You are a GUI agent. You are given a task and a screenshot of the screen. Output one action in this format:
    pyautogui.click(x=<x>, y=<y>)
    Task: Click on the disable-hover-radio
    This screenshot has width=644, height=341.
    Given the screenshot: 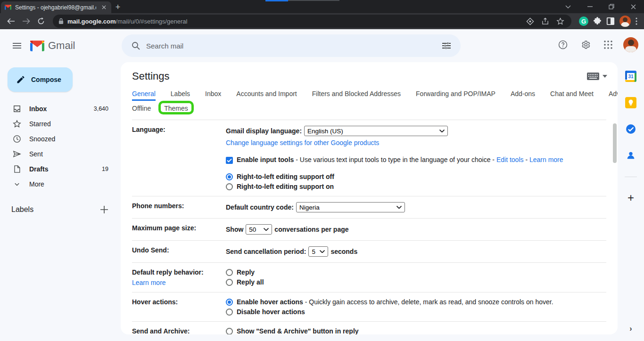 What is the action you would take?
    pyautogui.click(x=229, y=312)
    